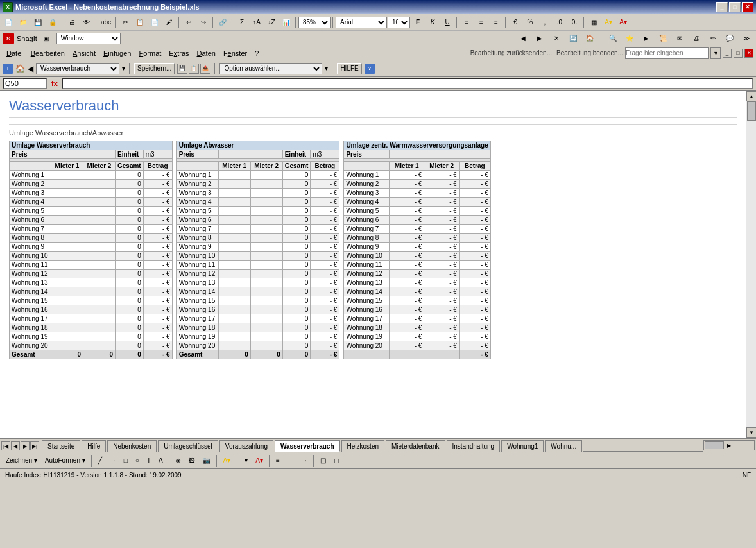  Describe the element at coordinates (630, 39) in the screenshot. I see `web-fav-btn: ⭐` at that location.